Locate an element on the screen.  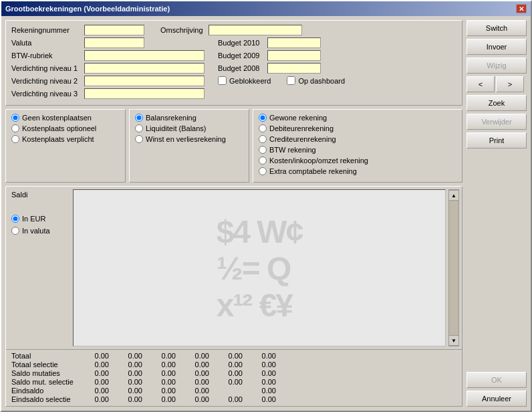
bottom-table: Totaal 0.00 0.00 0.00 0.00 0.00 0.00 Tot… is located at coordinates (234, 377).